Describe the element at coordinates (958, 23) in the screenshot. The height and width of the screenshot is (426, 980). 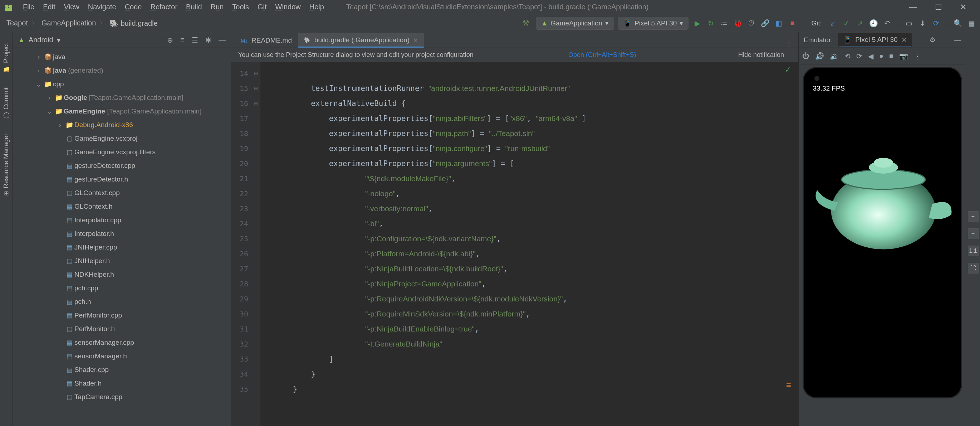
I see `search-icon: 🔍` at that location.